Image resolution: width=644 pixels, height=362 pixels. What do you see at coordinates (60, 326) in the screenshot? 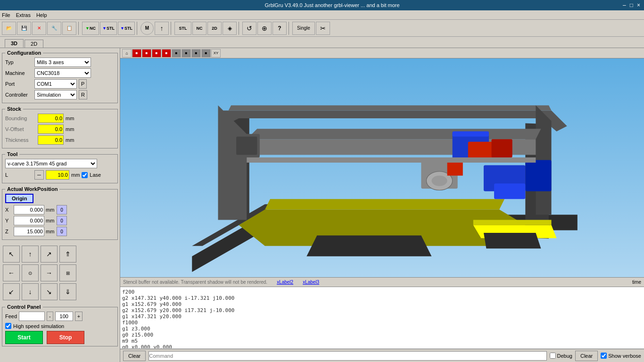
I see `highspeed-row: High speed simulation` at bounding box center [60, 326].